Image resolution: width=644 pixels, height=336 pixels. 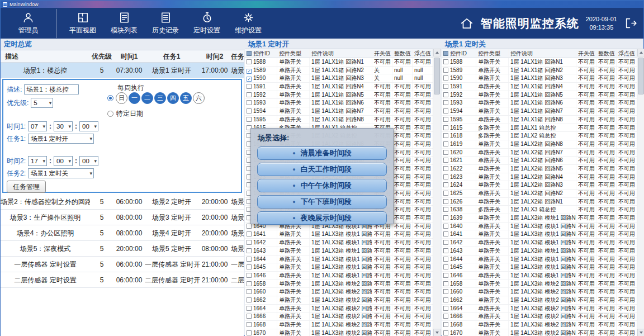 I want to click on scene-period-button: ●清晨准备时间段, so click(x=322, y=153).